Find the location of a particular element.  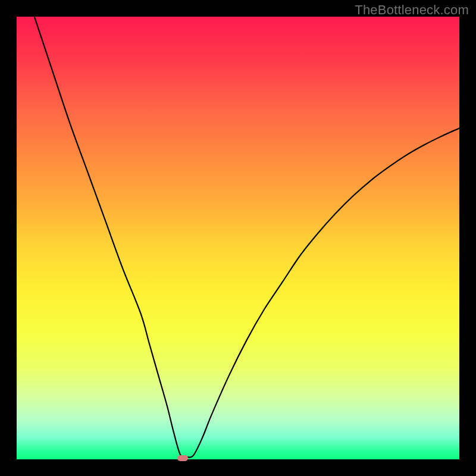

minimum-marker is located at coordinates (183, 458).